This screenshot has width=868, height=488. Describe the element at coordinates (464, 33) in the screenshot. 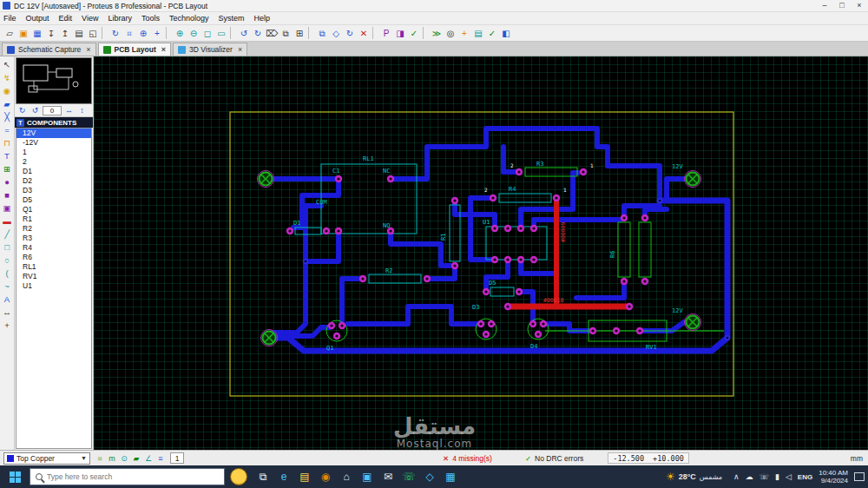

I see `new-sheet-icon: +` at that location.